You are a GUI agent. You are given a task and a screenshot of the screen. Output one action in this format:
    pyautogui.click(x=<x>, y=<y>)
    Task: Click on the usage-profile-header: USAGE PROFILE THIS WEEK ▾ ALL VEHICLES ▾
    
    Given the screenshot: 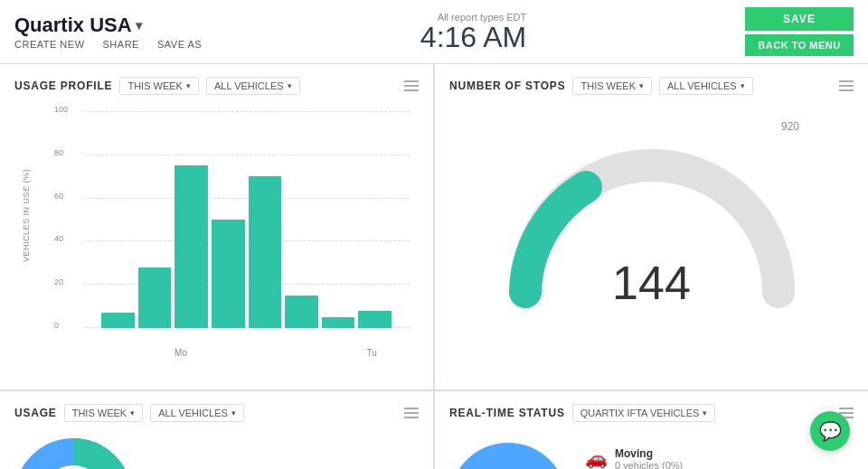 What is the action you would take?
    pyautogui.click(x=217, y=86)
    